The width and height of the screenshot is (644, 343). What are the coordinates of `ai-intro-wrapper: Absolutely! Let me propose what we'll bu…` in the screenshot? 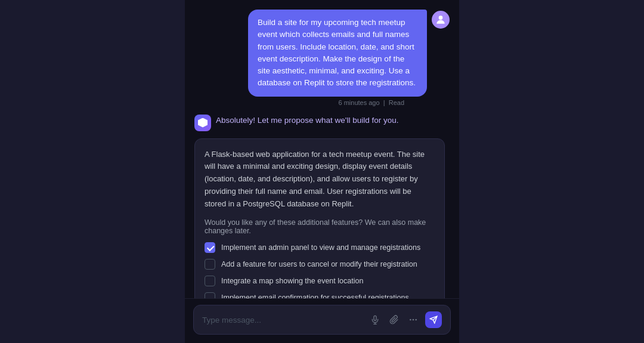 It's located at (322, 122).